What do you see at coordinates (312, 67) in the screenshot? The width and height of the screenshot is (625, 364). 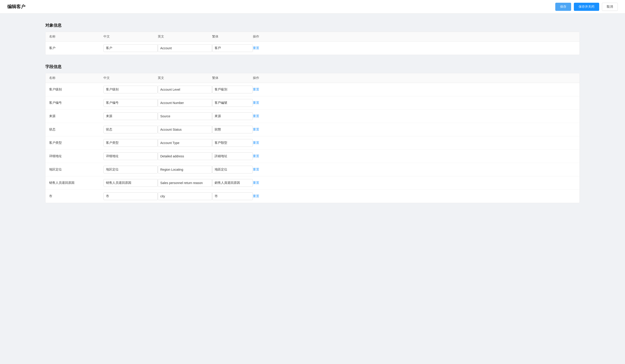 I see `field-section-title: 字段信息` at bounding box center [312, 67].